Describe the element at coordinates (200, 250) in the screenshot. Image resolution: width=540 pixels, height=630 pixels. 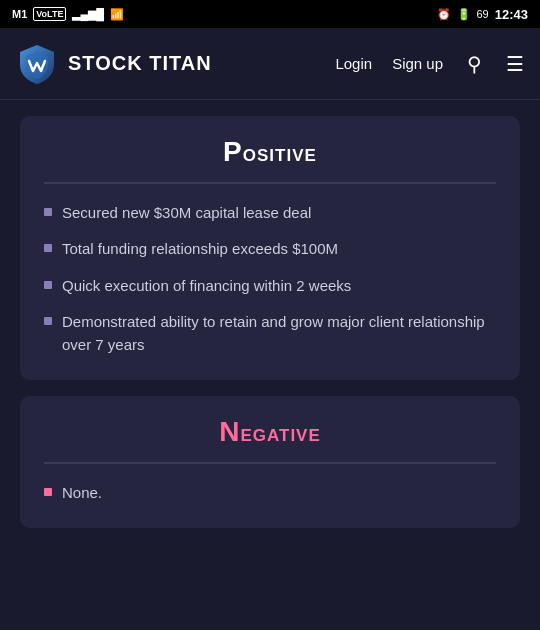
I see `bullet-text: Total funding relationship exceeds $100M` at that location.